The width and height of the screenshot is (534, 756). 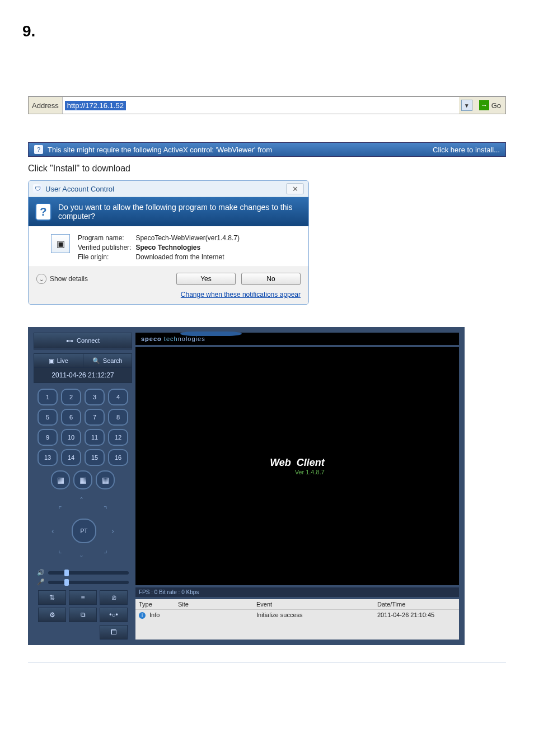 What do you see at coordinates (53, 531) in the screenshot?
I see `ptz-left-icon: ‹` at bounding box center [53, 531].